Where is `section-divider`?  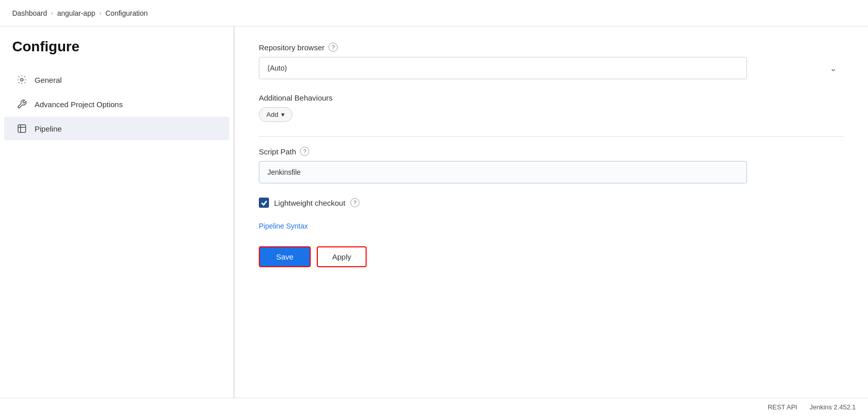 section-divider is located at coordinates (551, 136).